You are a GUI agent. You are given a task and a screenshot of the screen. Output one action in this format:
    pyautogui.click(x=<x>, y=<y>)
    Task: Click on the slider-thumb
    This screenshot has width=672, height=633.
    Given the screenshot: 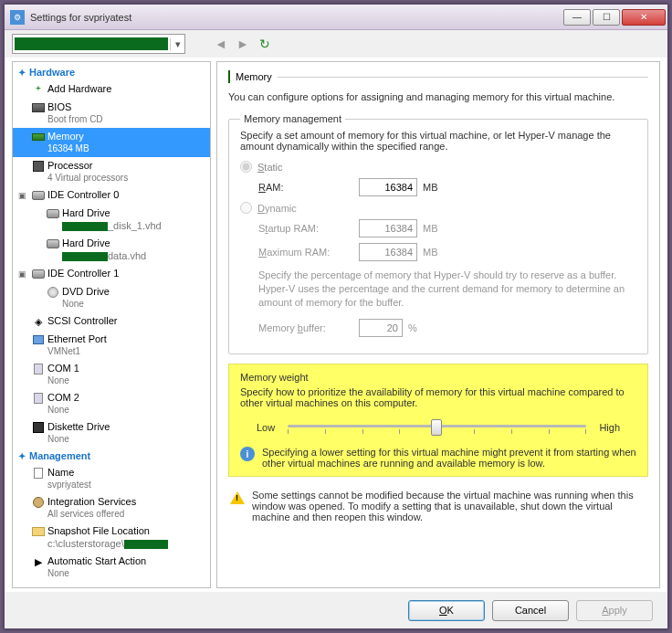 What is the action you would take?
    pyautogui.click(x=436, y=427)
    